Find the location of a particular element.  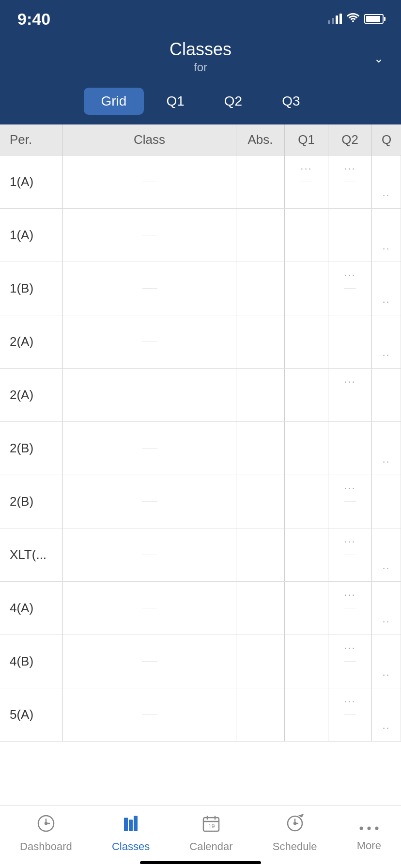

col-header-abs: Abs. is located at coordinates (261, 140).